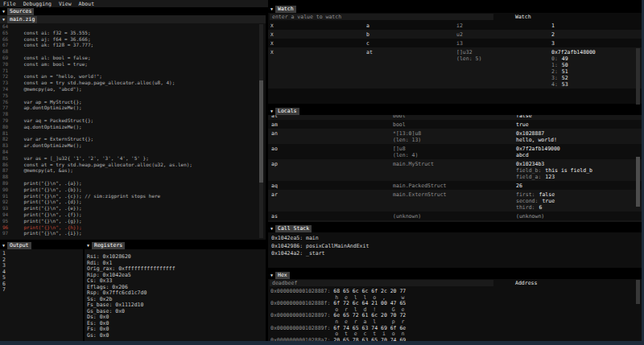  I want to click on hex-scrollbar-thumb, so click(638, 292).